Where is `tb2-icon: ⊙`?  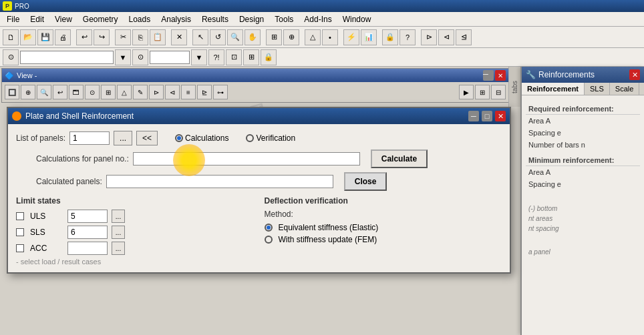
tb2-icon: ⊙ is located at coordinates (11, 57).